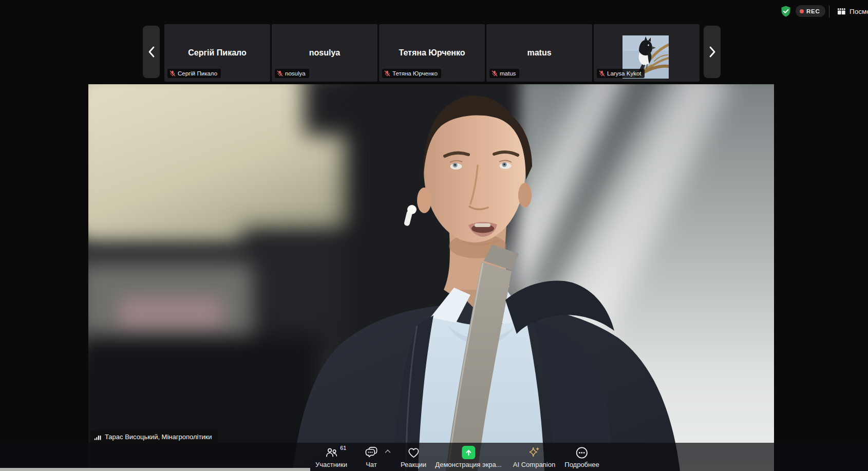 The width and height of the screenshot is (868, 471). I want to click on participant-name: matus, so click(539, 53).